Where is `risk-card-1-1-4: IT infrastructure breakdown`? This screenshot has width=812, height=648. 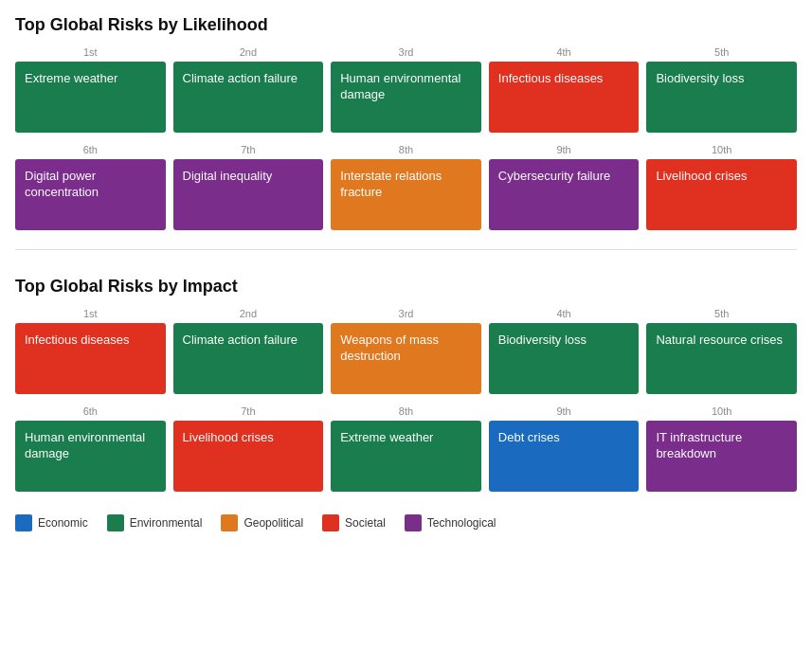 risk-card-1-1-4: IT infrastructure breakdown is located at coordinates (722, 457).